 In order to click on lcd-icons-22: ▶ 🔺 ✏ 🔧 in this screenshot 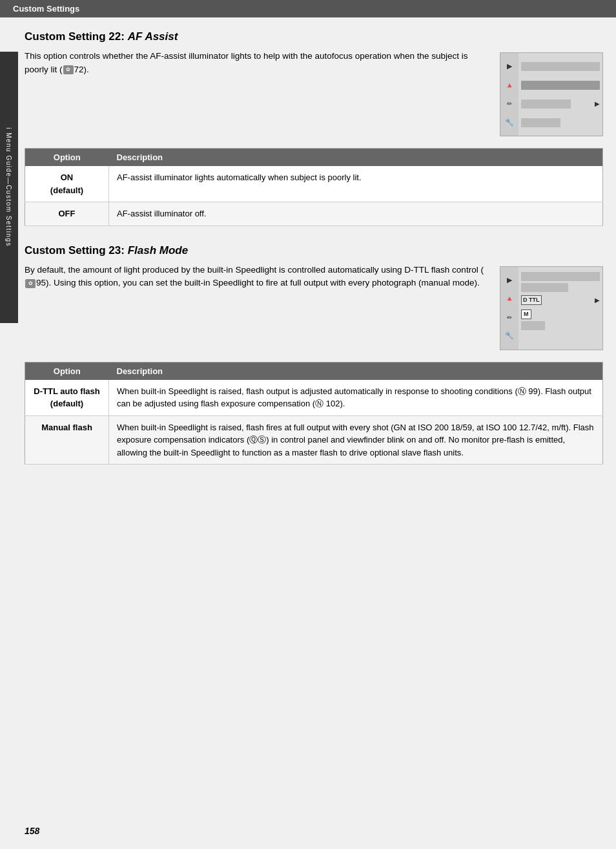, I will do `click(509, 94)`.